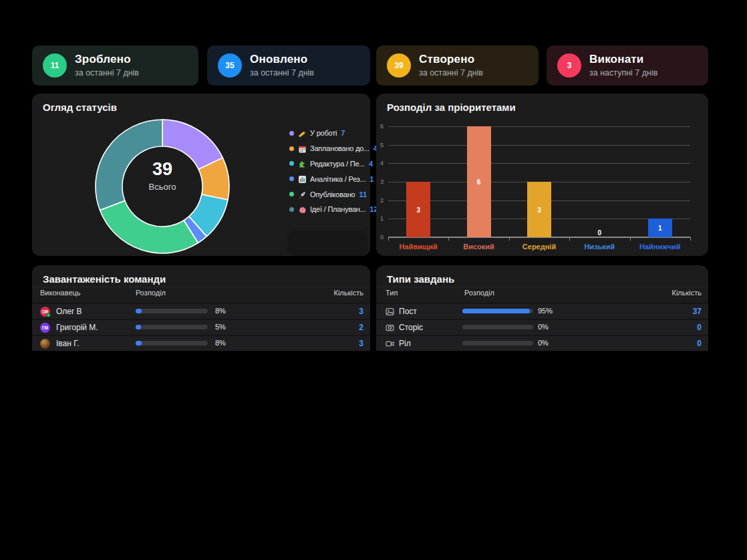  I want to click on legend-item-1: Заплановано до...4, so click(330, 148).